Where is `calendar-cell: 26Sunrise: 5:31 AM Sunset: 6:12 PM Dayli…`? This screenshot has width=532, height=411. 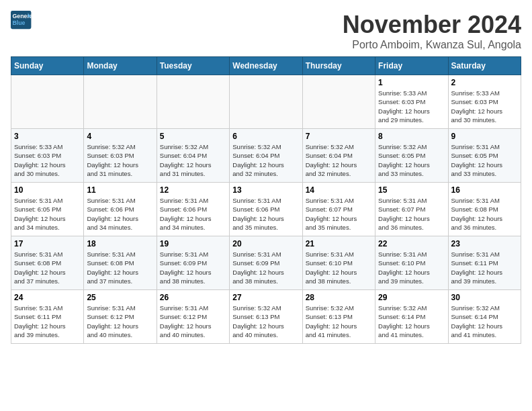 calendar-cell: 26Sunrise: 5:31 AM Sunset: 6:12 PM Dayli… is located at coordinates (193, 317).